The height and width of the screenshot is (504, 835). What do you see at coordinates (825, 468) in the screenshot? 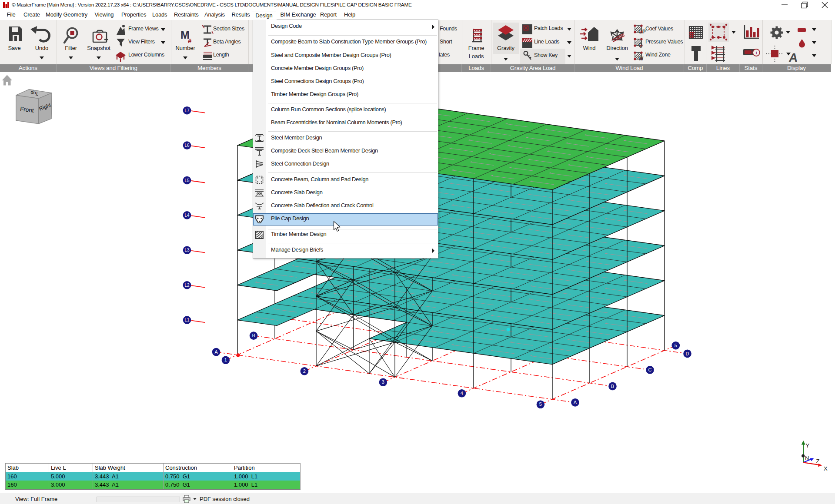
I see `svg-text: X` at bounding box center [825, 468].